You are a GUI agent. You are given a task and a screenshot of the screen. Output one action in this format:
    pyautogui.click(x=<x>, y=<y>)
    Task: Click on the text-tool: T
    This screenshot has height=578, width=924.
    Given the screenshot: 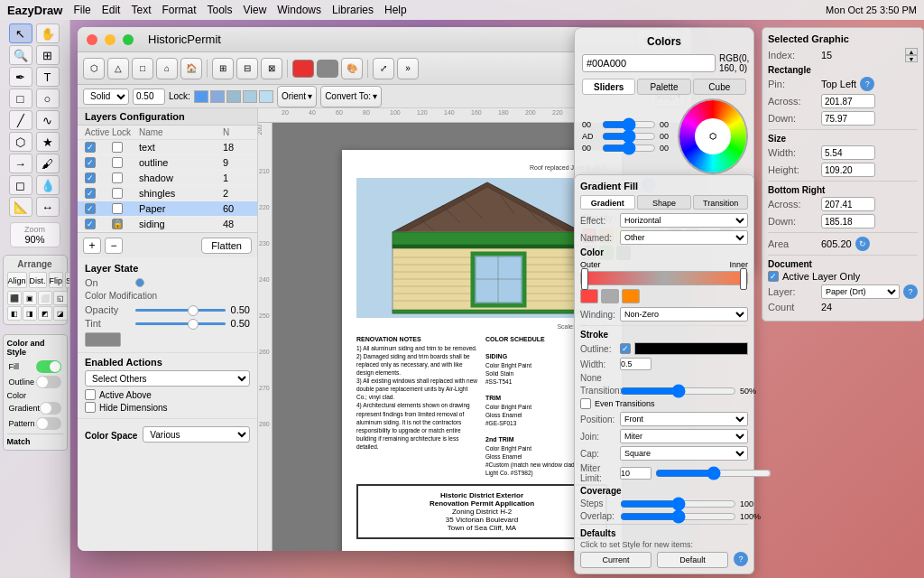 What is the action you would take?
    pyautogui.click(x=48, y=77)
    